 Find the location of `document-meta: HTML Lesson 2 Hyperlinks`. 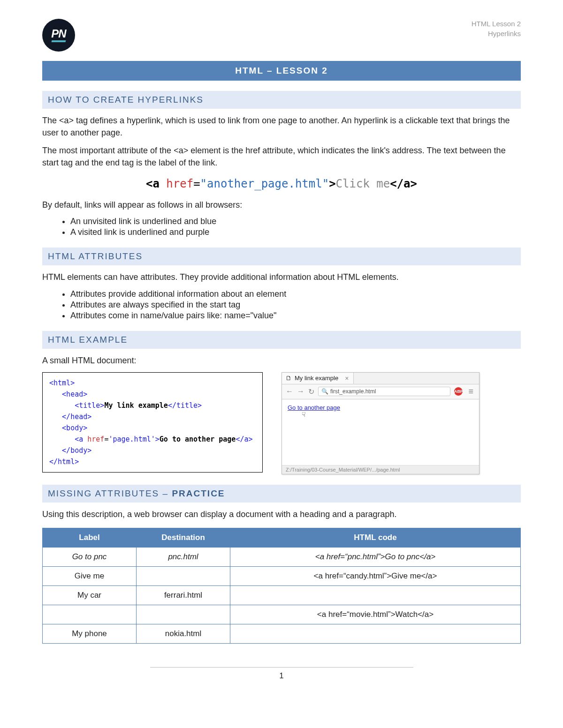

document-meta: HTML Lesson 2 Hyperlinks is located at coordinates (496, 29).